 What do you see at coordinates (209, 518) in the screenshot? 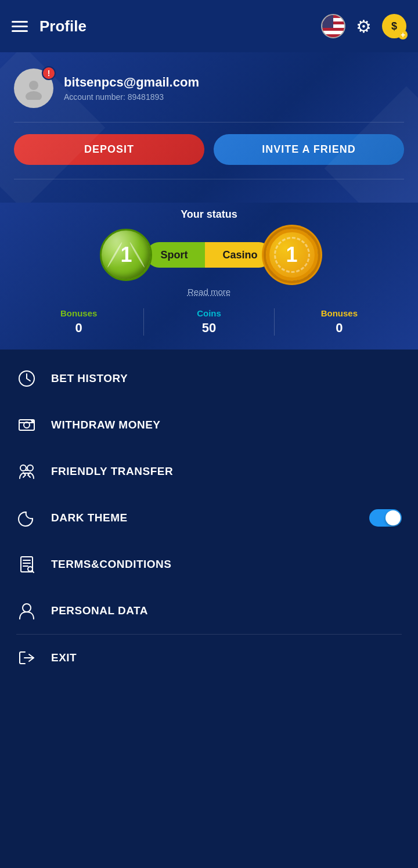
I see `menu-item-dark-theme: DARK THEME` at bounding box center [209, 518].